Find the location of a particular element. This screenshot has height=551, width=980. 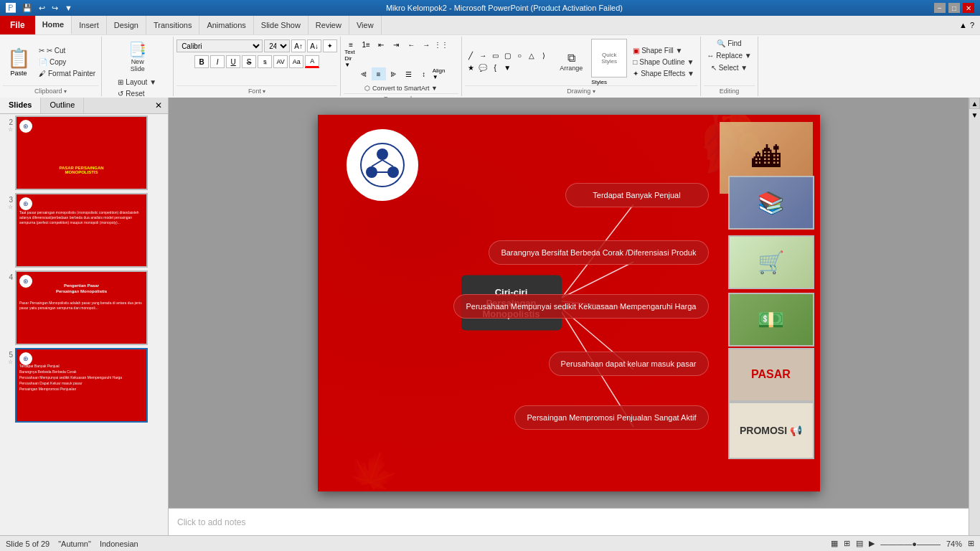

decrease-font-button: A↓ is located at coordinates (314, 46).